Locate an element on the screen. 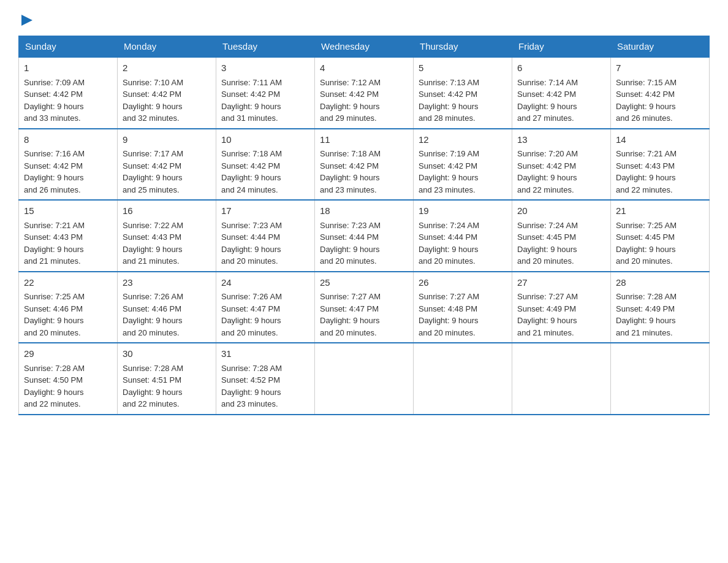 This screenshot has width=728, height=563. day-number: 20 is located at coordinates (561, 211).